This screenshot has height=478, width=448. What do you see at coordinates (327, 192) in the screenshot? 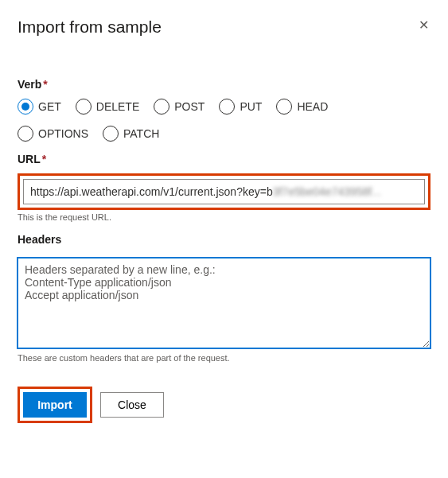
I see `url-value-obscured: 3f7e5be04e743958f...` at bounding box center [327, 192].